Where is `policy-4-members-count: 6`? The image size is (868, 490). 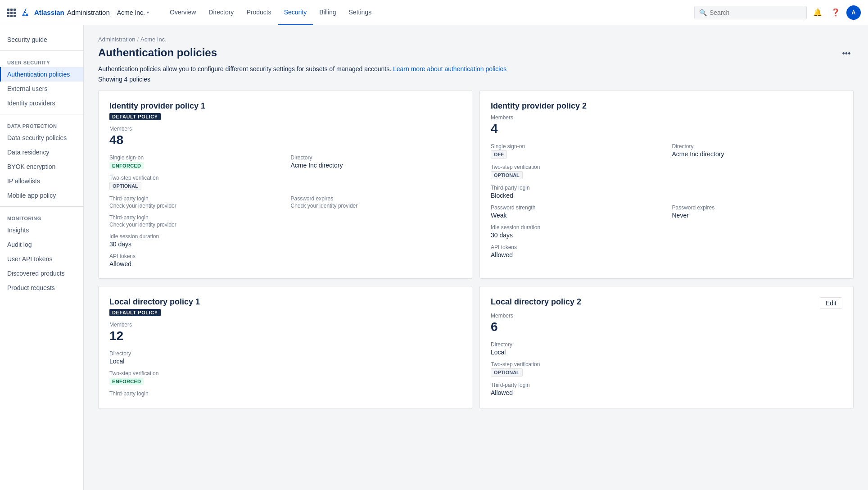 policy-4-members-count: 6 is located at coordinates (666, 327).